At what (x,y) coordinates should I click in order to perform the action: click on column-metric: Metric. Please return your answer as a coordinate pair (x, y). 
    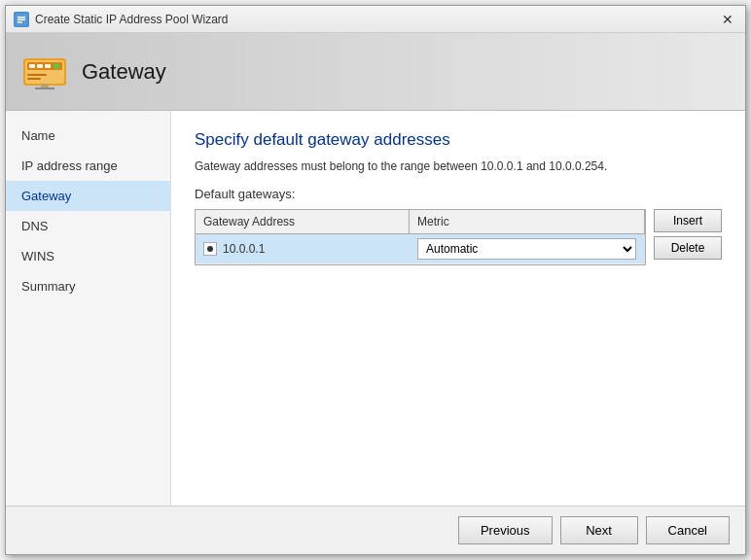
    Looking at the image, I should click on (527, 222).